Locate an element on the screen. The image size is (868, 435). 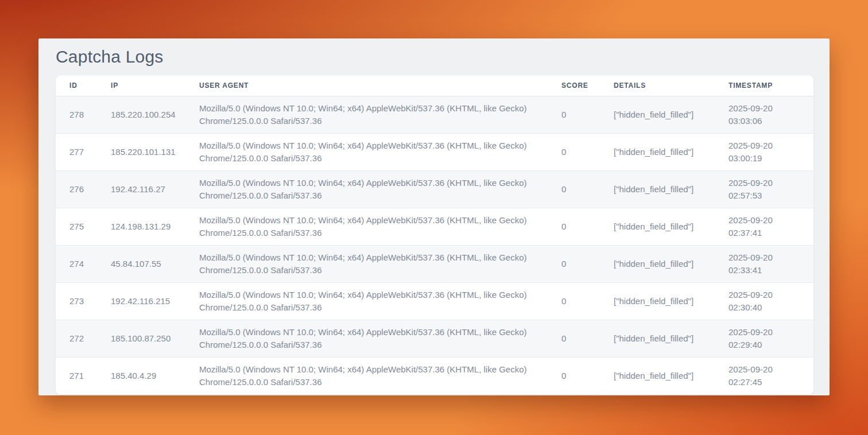
cell-ip: 185.40.4.29 is located at coordinates (155, 375).